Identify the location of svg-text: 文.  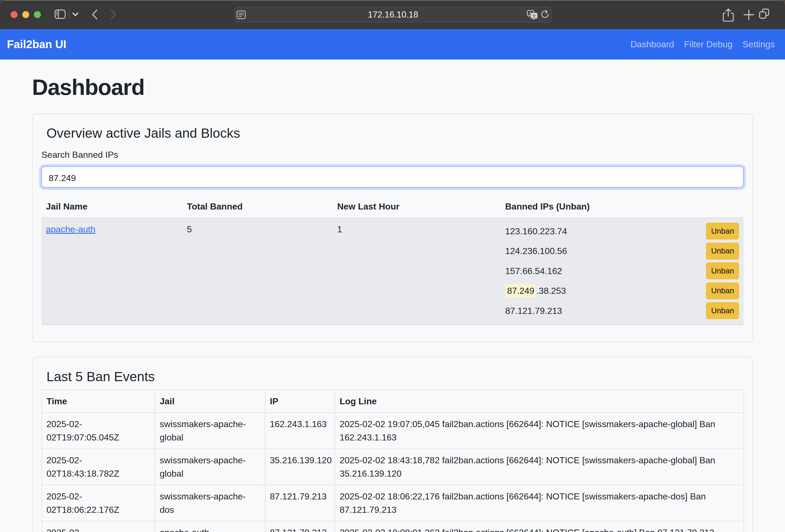
(534, 16).